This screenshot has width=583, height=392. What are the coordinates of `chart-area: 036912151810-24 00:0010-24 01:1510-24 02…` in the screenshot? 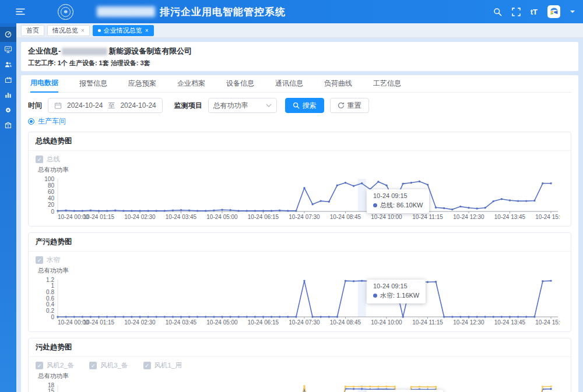 It's located at (301, 386).